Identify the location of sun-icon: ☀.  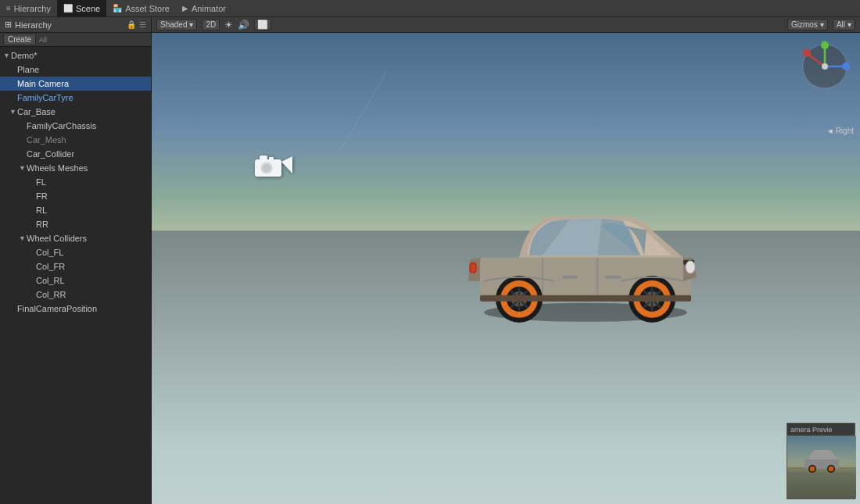
(228, 25).